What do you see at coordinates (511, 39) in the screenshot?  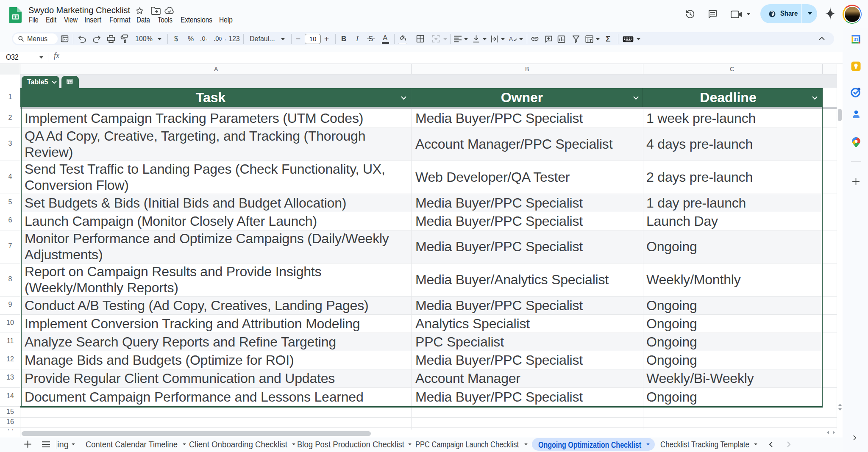 I see `svg-text: A` at bounding box center [511, 39].